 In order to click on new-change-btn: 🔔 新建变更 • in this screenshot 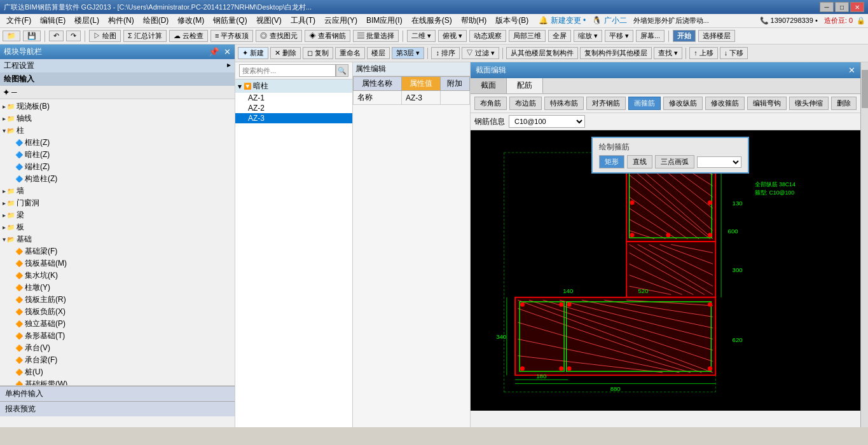, I will do `click(562, 20)`.